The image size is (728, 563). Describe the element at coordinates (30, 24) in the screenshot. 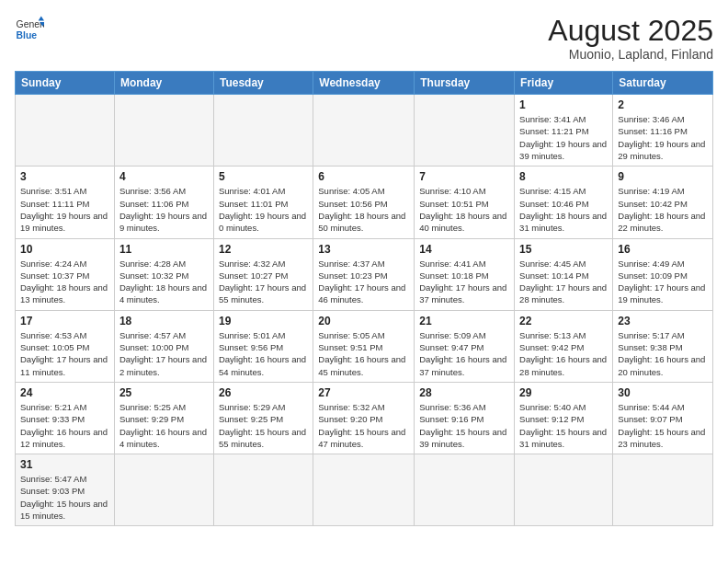

I see `svg-text: General` at that location.